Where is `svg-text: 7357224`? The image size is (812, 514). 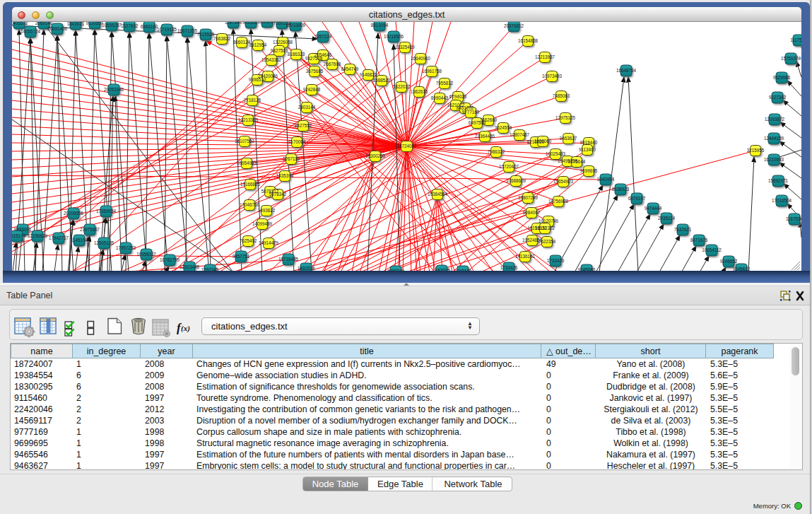 svg-text: 7357224 is located at coordinates (324, 37).